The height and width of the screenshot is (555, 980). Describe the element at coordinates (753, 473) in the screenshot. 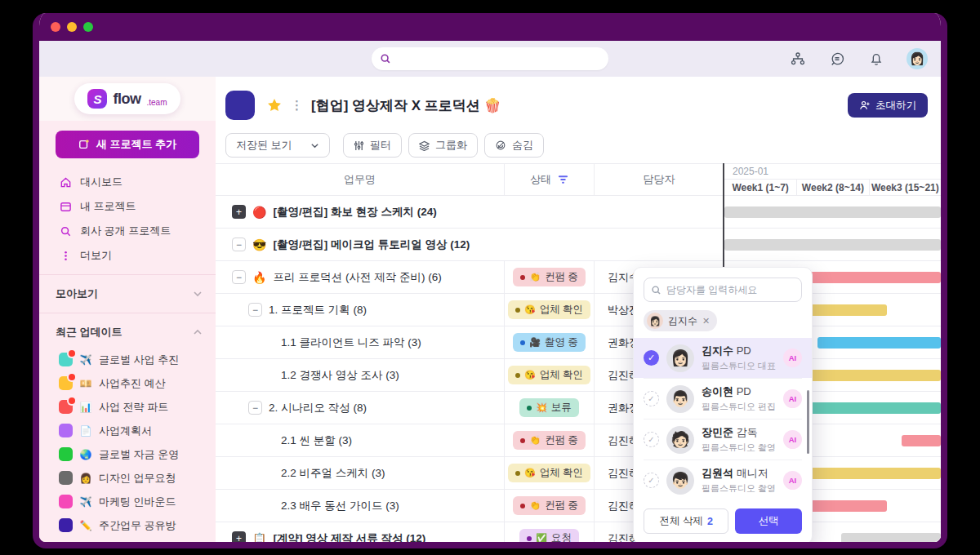

I see `member-role: 매니저` at that location.